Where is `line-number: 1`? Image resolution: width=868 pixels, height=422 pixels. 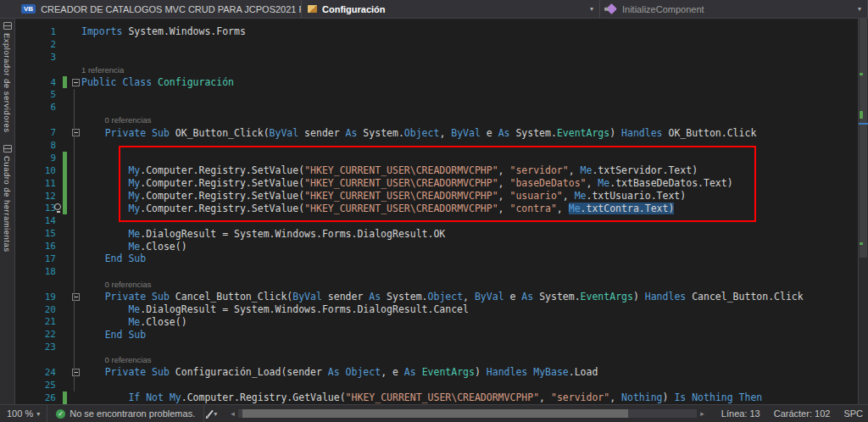
line-number: 1 is located at coordinates (39, 32).